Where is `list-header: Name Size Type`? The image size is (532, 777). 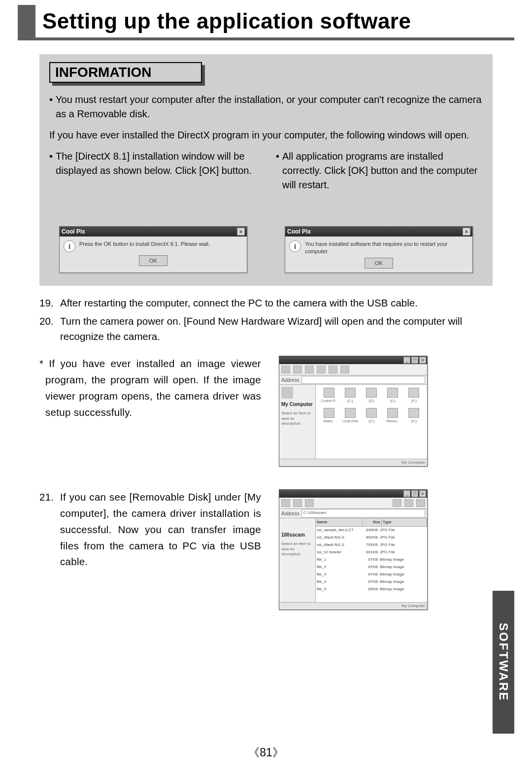 list-header: Name Size Type is located at coordinates (371, 522).